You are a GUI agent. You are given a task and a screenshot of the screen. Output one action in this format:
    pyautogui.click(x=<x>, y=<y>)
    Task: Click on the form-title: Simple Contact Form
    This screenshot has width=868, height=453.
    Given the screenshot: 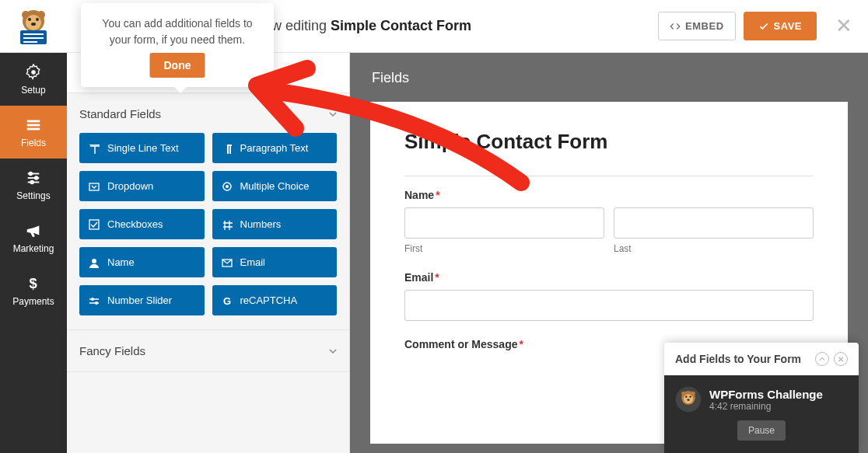 What is the action you would take?
    pyautogui.click(x=609, y=141)
    